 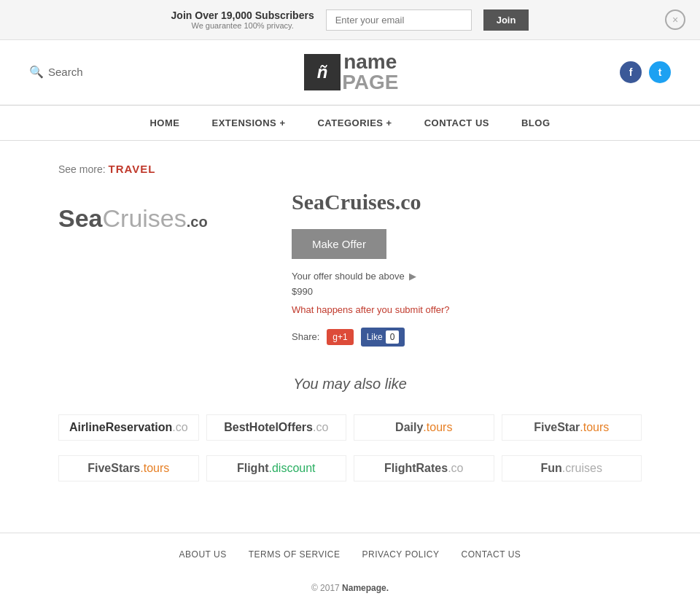 I want to click on similar-grid: AirlineReservation.co BestHotelOffers.co…, so click(x=350, y=448).